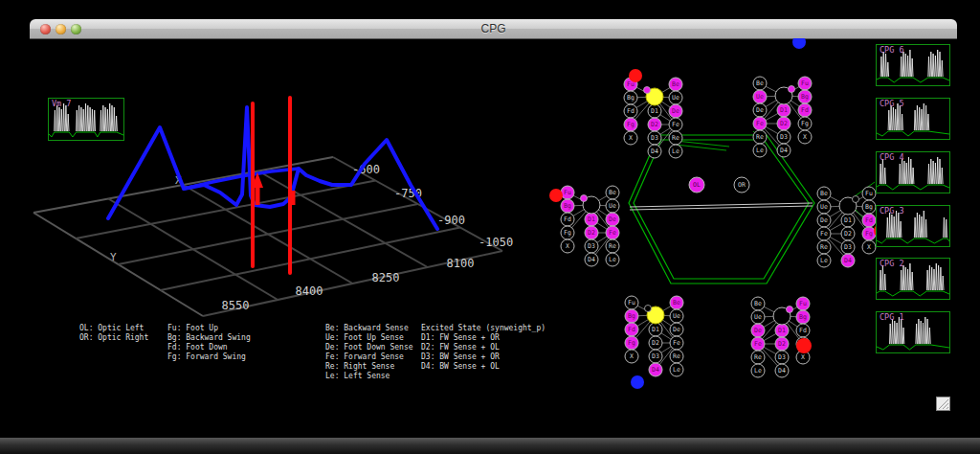  Describe the element at coordinates (913, 172) in the screenshot. I see `cpg-plot-cpg-4: CPG 4` at that location.